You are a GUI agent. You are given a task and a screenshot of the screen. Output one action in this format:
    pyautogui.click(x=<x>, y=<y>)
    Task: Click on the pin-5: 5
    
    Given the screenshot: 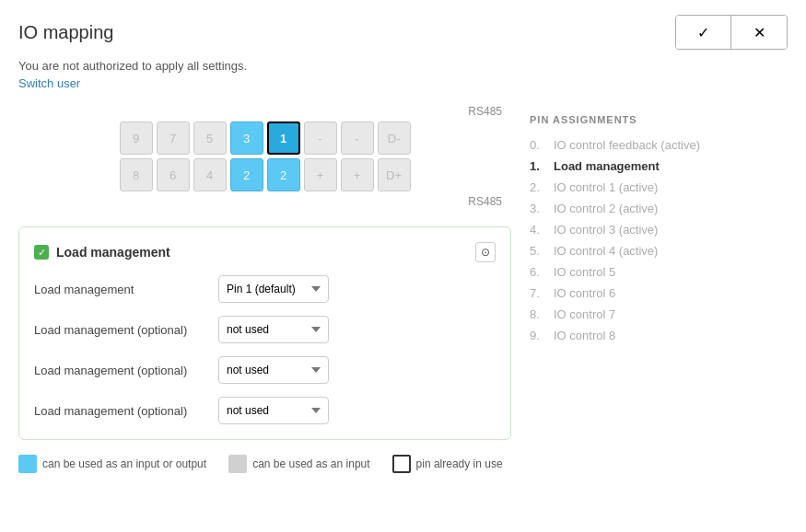 What is the action you would take?
    pyautogui.click(x=210, y=138)
    